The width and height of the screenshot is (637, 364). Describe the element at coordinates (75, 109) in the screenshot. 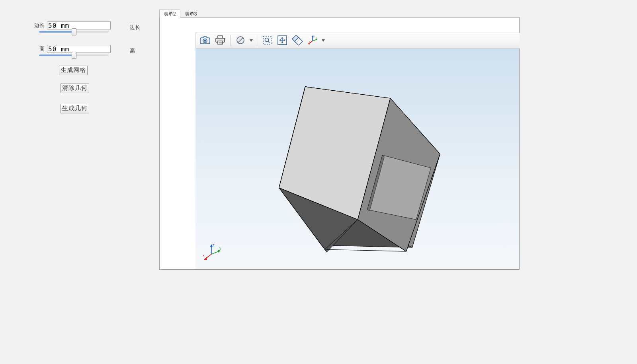

I see `generate-geometry-button: 生成几何` at that location.